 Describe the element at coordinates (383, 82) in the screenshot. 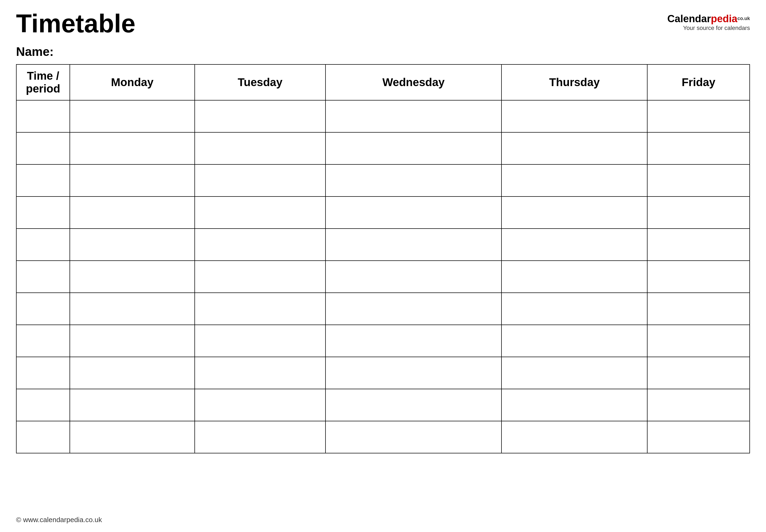

I see `table-header-row: Time / period Monday Tuesday Wednesday T…` at that location.